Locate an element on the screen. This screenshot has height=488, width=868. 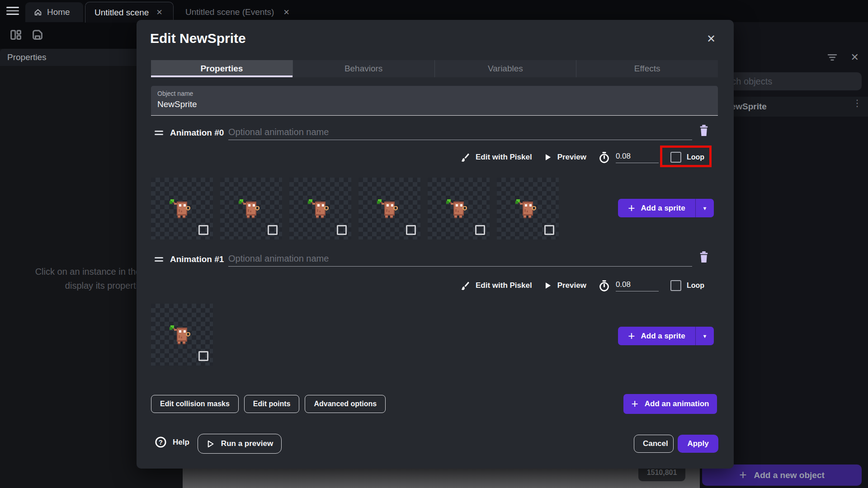
object-name-label: Object name is located at coordinates (175, 94).